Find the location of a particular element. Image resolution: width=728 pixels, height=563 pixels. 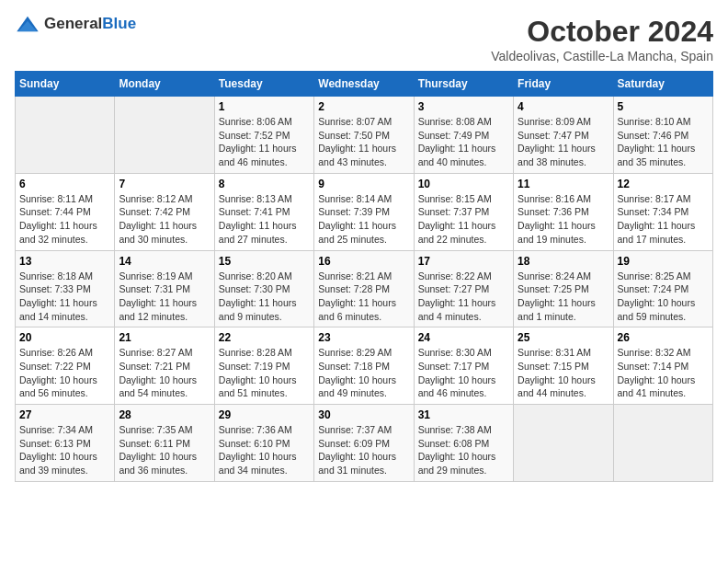

calendar-cell: 5Sunrise: 8:10 AM Sunset: 7:46 PM Daylig… is located at coordinates (663, 135).